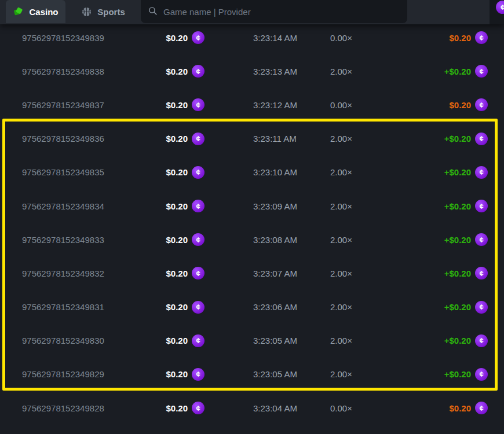  What do you see at coordinates (282, 12) in the screenshot?
I see `search-input` at bounding box center [282, 12].